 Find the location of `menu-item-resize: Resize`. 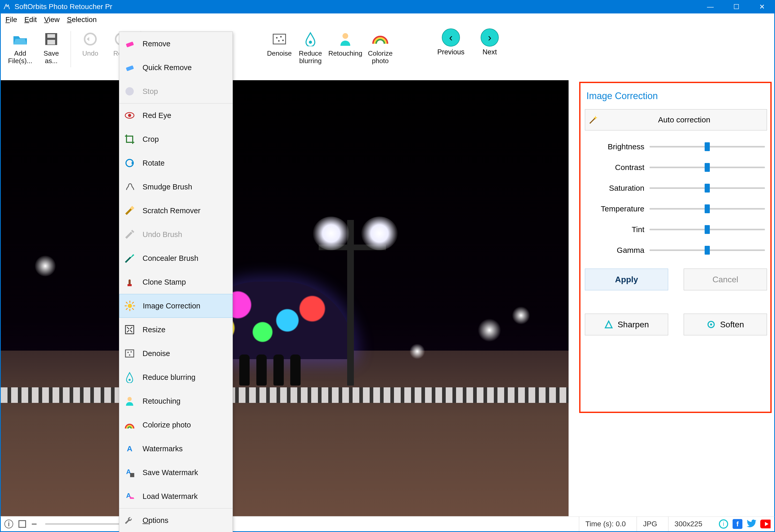

menu-item-resize: Resize is located at coordinates (176, 330).